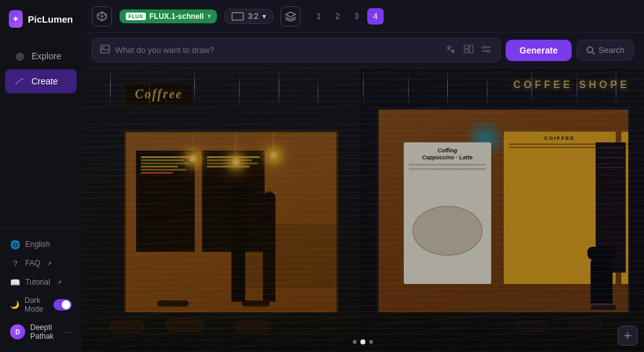 This screenshot has width=644, height=352. Describe the element at coordinates (277, 50) in the screenshot. I see `prompt-input` at that location.